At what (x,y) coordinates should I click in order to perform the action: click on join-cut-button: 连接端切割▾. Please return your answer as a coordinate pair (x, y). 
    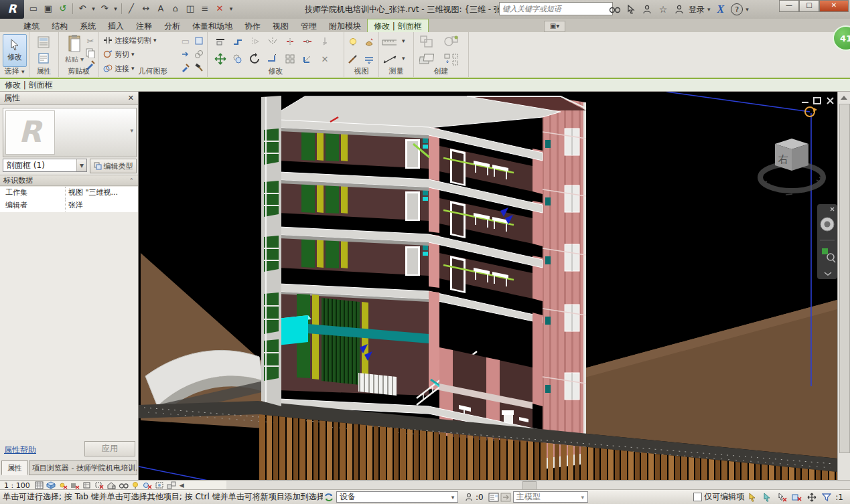
    Looking at the image, I should click on (130, 40).